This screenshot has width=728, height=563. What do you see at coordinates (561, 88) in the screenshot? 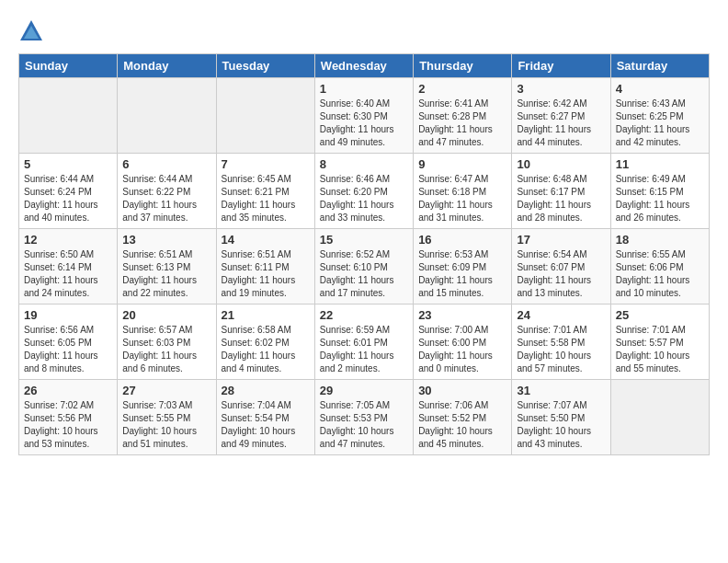
I see `day-number: 3` at bounding box center [561, 88].